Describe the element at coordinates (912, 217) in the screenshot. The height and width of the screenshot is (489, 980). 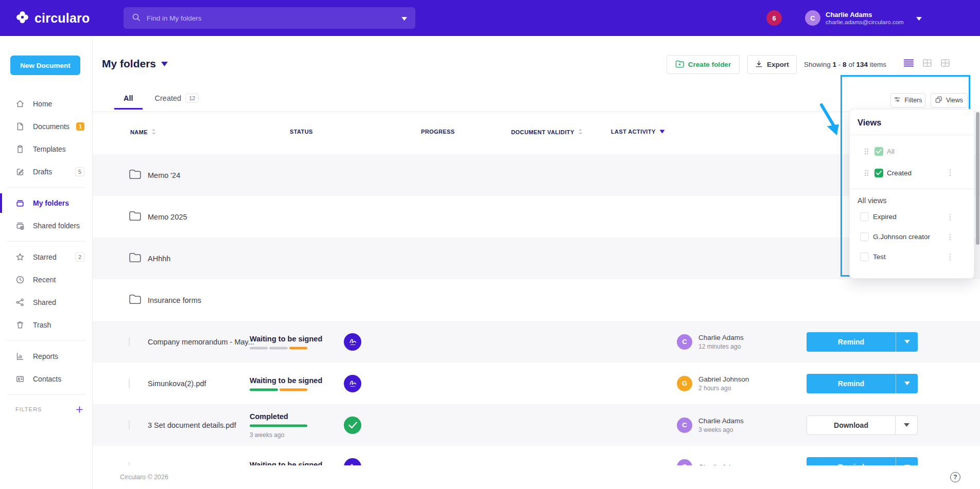
I see `view-item-expired: Expired` at that location.